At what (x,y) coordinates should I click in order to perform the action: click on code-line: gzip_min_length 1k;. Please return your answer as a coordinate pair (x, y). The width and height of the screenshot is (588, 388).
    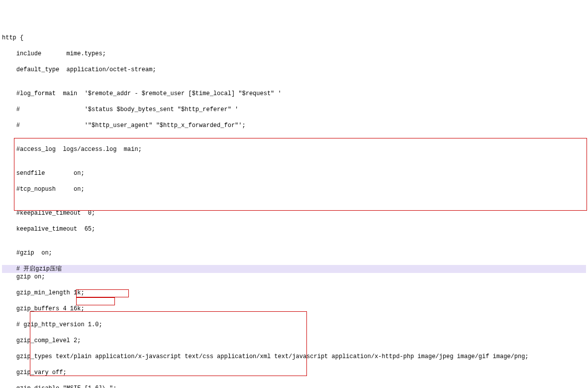
    Looking at the image, I should click on (294, 293).